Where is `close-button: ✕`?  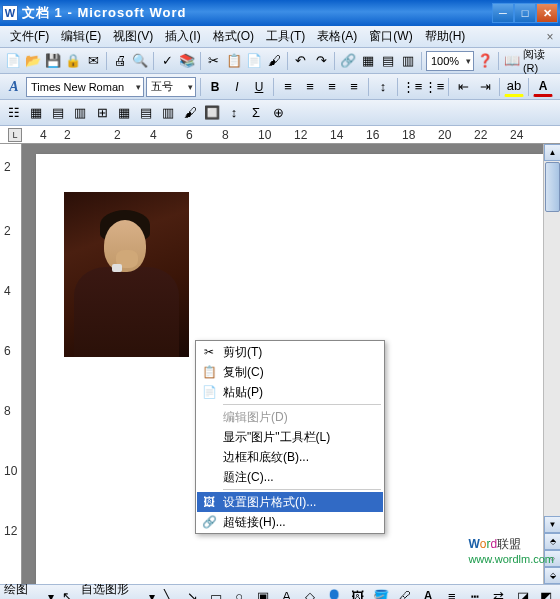
close-button: ✕ is located at coordinates (547, 13).